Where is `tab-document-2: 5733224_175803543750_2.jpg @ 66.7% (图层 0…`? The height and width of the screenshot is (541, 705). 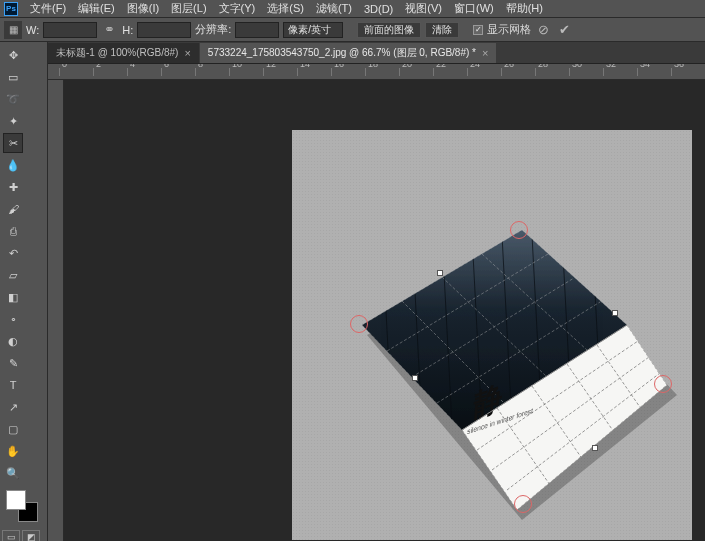
tab-document-2: 5733224_175803543750_2.jpg @ 66.7% (图层 0… is located at coordinates (348, 53).